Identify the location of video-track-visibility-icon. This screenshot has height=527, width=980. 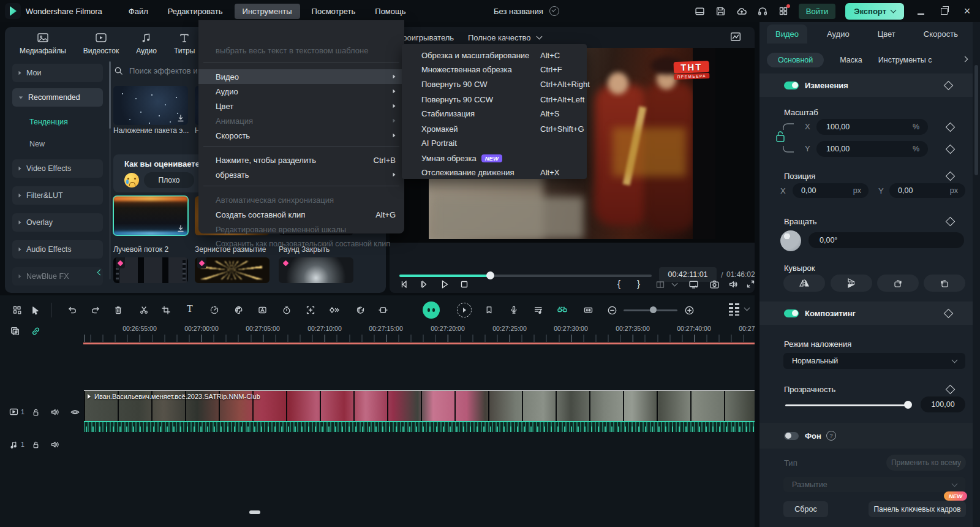
(75, 412).